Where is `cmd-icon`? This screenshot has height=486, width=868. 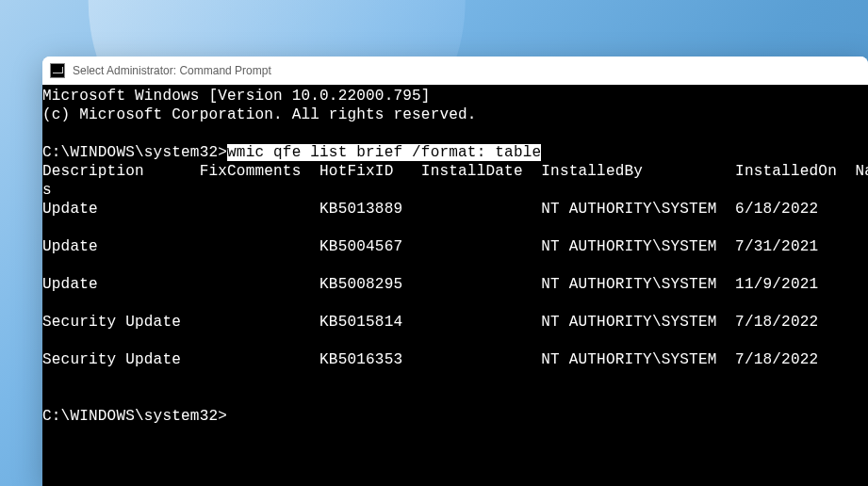
cmd-icon is located at coordinates (57, 71).